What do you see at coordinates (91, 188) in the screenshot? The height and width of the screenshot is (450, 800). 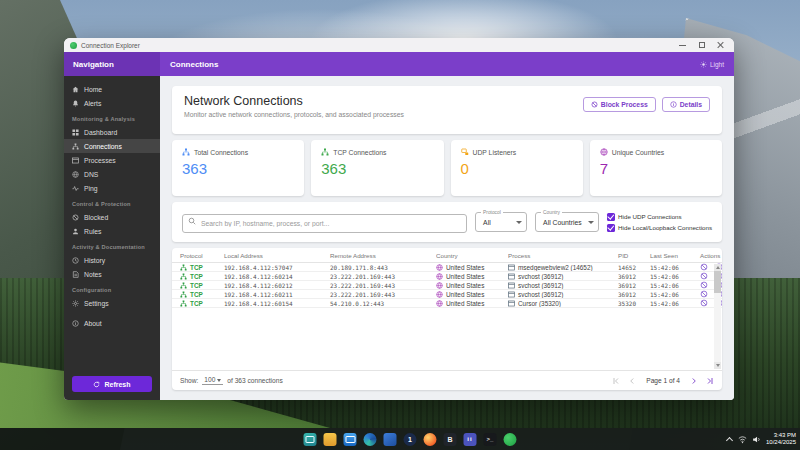 I see `sidebar-item-label: Ping` at bounding box center [91, 188].